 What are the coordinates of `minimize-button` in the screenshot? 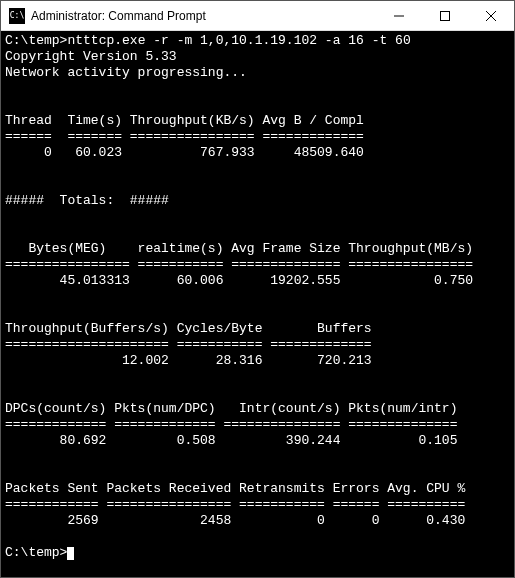 It's located at (399, 16).